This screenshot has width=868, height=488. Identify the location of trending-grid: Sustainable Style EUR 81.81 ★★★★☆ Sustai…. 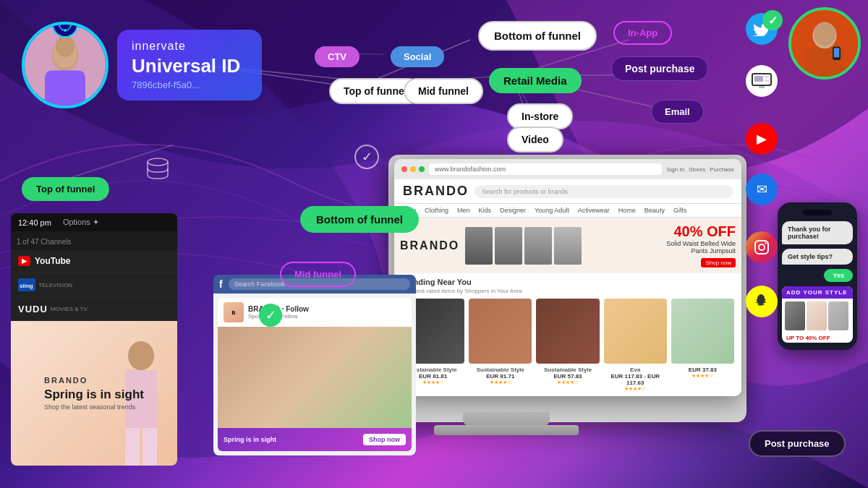
(568, 346).